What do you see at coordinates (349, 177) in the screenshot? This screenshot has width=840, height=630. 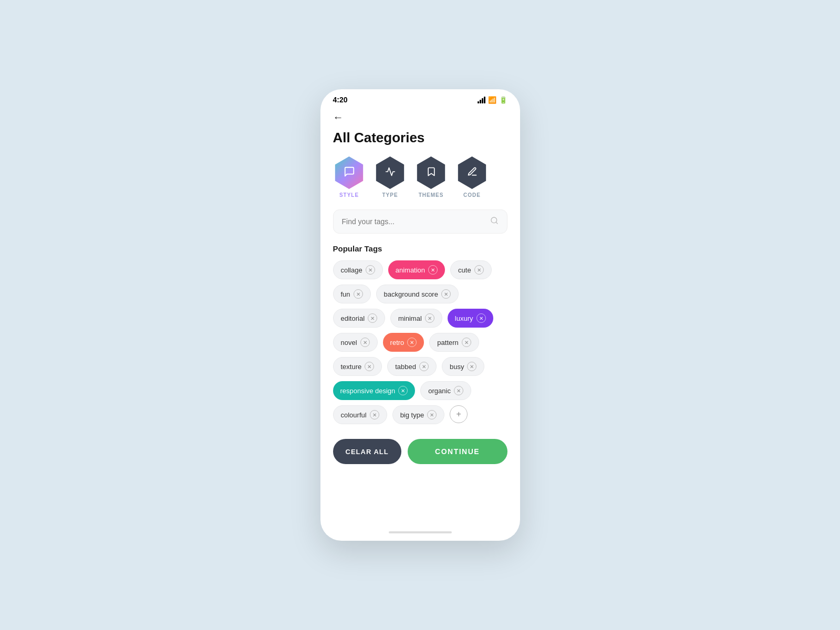 I see `category-style: STYLE` at bounding box center [349, 177].